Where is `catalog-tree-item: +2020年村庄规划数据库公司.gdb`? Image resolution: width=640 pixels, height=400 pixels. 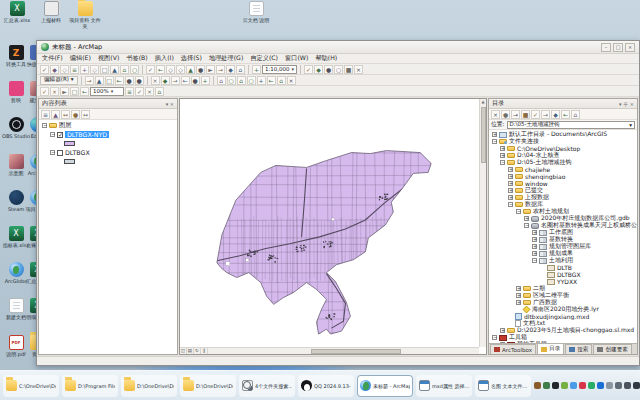 catalog-tree-item: +2020年村庄规划数据库公司.gdb is located at coordinates (563, 218).